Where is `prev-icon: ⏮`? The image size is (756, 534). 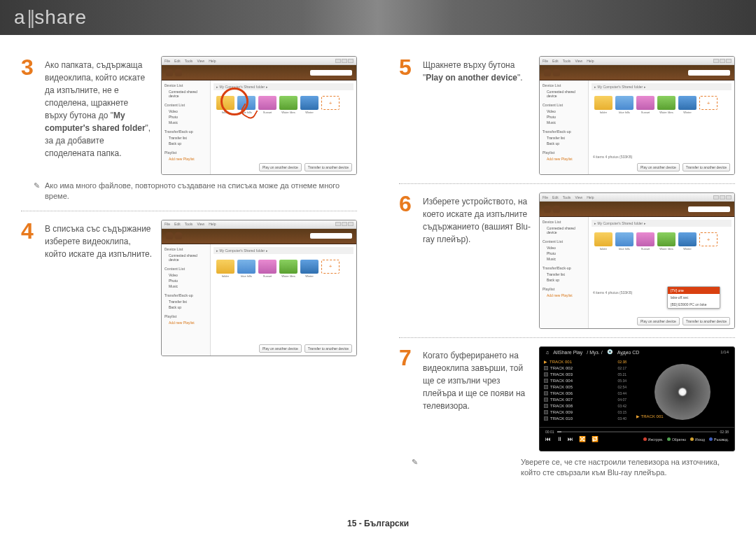 prev-icon: ⏮ is located at coordinates (548, 440).